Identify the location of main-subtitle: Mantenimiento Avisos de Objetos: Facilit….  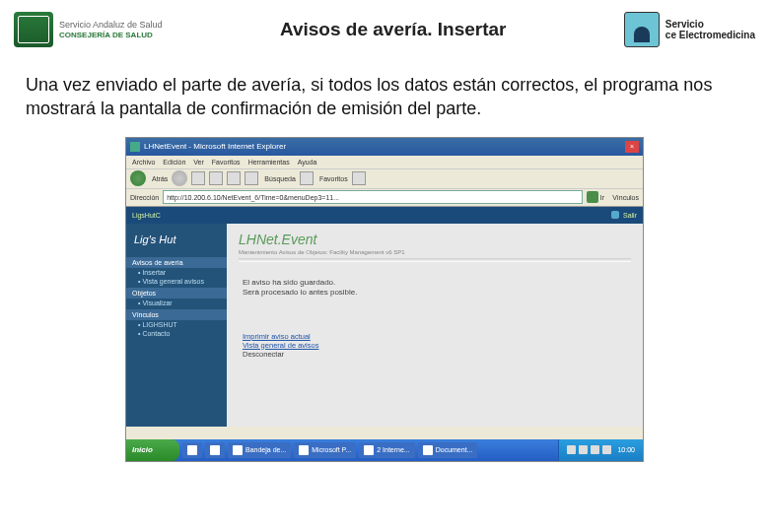
(435, 252).